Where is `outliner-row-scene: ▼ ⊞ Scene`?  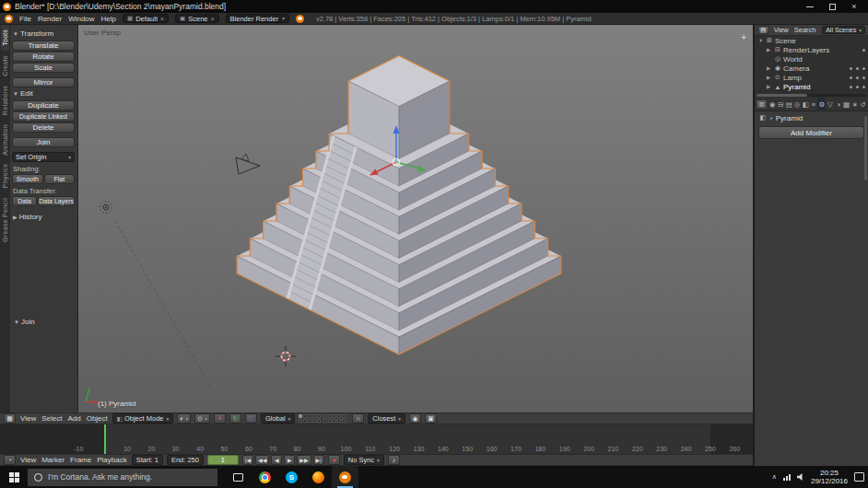 outliner-row-scene: ▼ ⊞ Scene is located at coordinates (811, 41).